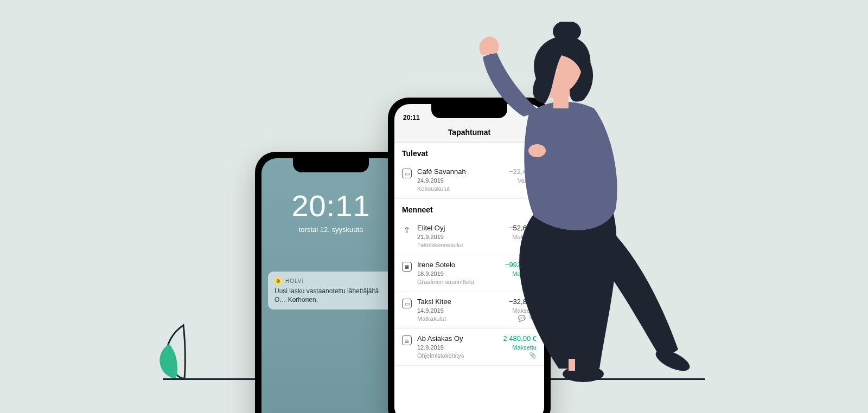  Describe the element at coordinates (411, 118) in the screenshot. I see `status-time: 20:11` at that location.